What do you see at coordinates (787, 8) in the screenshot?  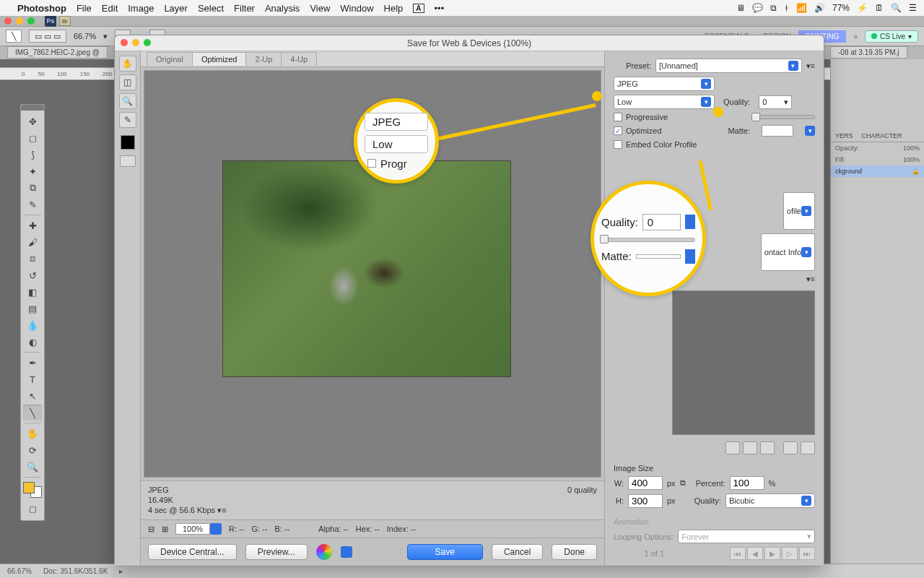 I see `bluetooth-icon: ᚼ` at bounding box center [787, 8].